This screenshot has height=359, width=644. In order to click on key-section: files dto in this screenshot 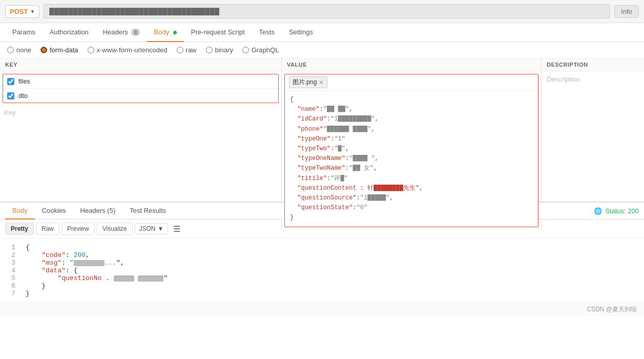, I will do `click(140, 88)`.